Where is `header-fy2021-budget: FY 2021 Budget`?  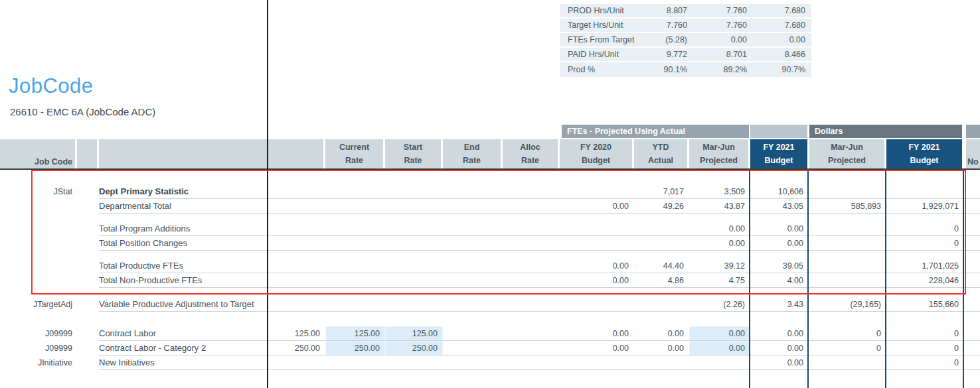
header-fy2021-budget: FY 2021 Budget is located at coordinates (779, 154).